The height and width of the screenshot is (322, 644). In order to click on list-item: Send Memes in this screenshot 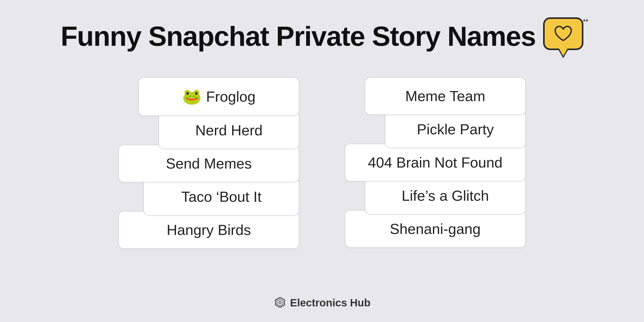, I will do `click(209, 164)`.